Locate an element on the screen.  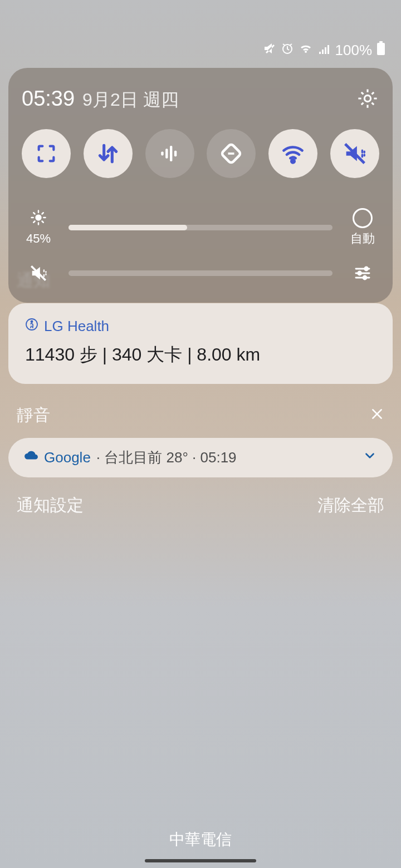
google-summary: · 台北目前 28° · 05:19 is located at coordinates (167, 457).